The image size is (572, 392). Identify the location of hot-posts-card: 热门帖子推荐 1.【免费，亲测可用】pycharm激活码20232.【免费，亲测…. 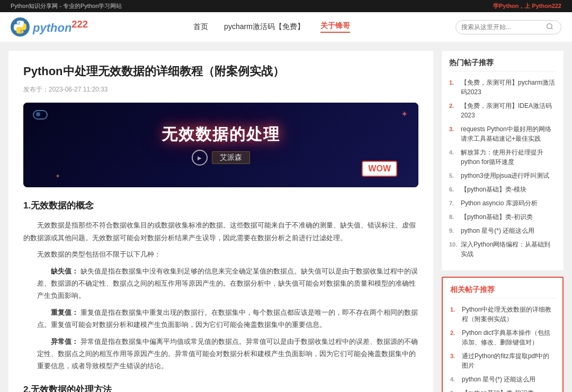
(503, 161).